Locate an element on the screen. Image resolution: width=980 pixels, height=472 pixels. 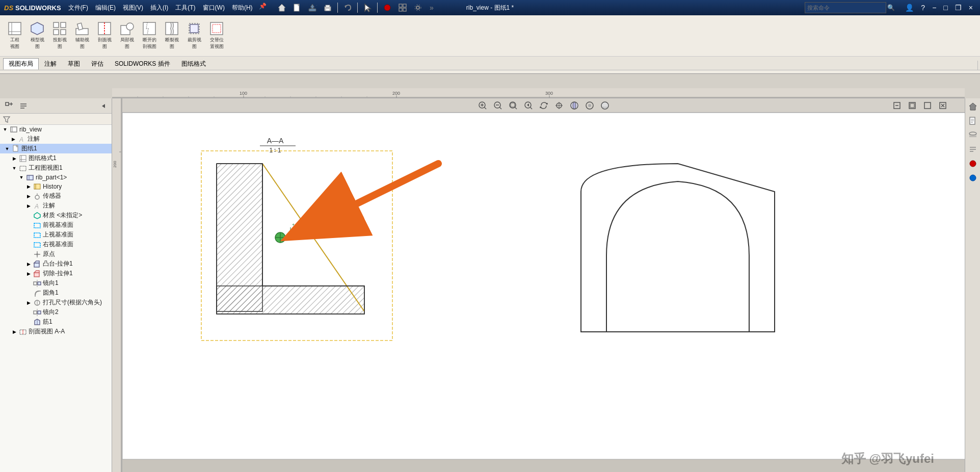
tree-item-topplane: 上视基准面 is located at coordinates (56, 234).